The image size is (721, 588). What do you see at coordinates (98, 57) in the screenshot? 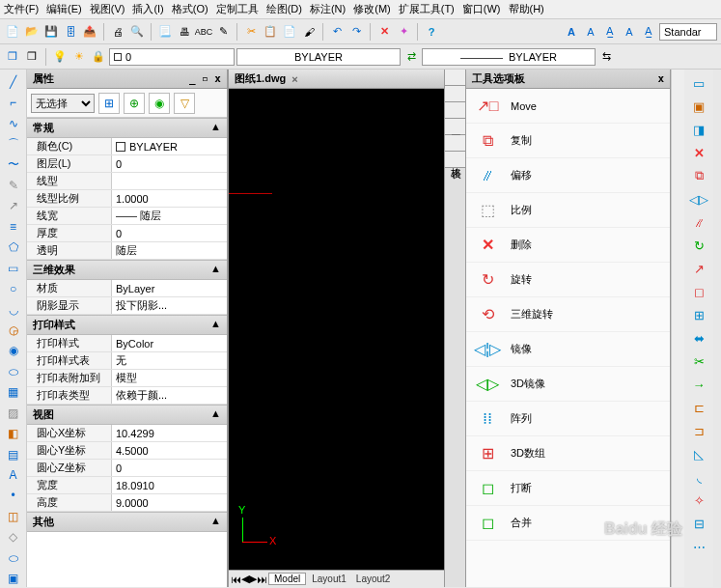
I see `lock-icon: 🔒` at bounding box center [98, 57].